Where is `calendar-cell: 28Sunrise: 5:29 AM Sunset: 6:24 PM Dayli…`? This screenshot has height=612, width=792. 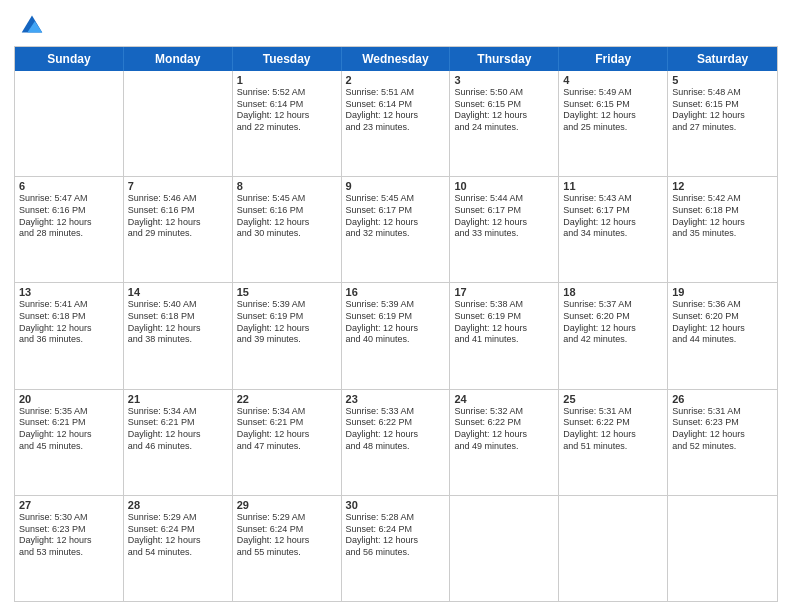
calendar-cell: 28Sunrise: 5:29 AM Sunset: 6:24 PM Dayli… is located at coordinates (178, 548).